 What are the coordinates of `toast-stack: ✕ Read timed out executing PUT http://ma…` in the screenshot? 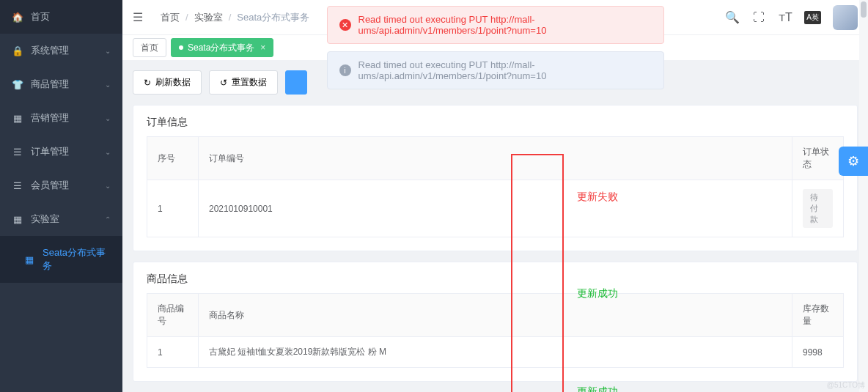 It's located at (496, 48).